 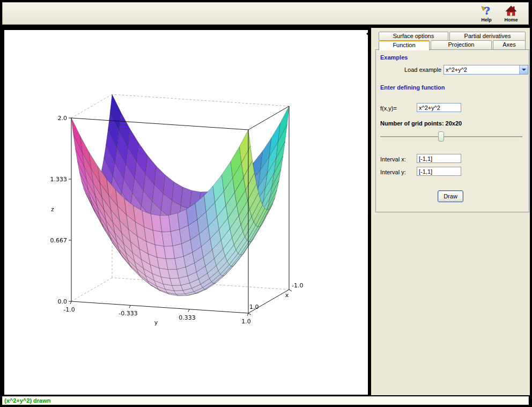 What do you see at coordinates (511, 14) in the screenshot?
I see `home-button: Home` at bounding box center [511, 14].